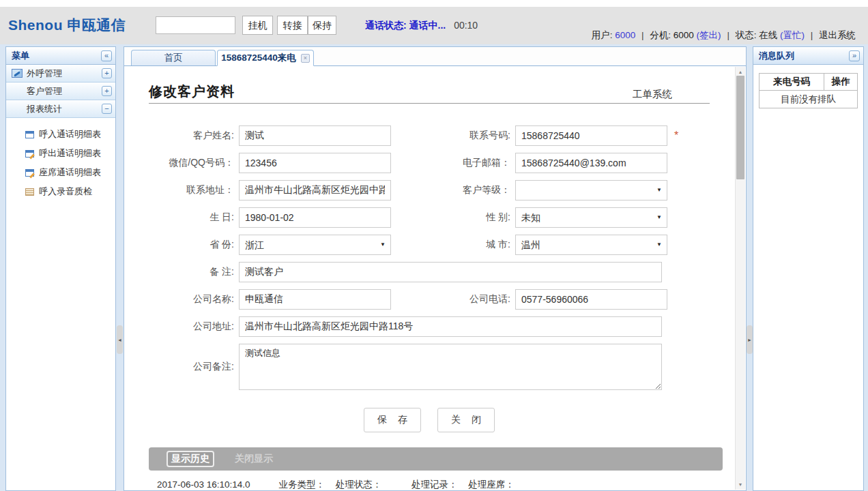  What do you see at coordinates (292, 25) in the screenshot?
I see `transfer-button: 转接` at bounding box center [292, 25].